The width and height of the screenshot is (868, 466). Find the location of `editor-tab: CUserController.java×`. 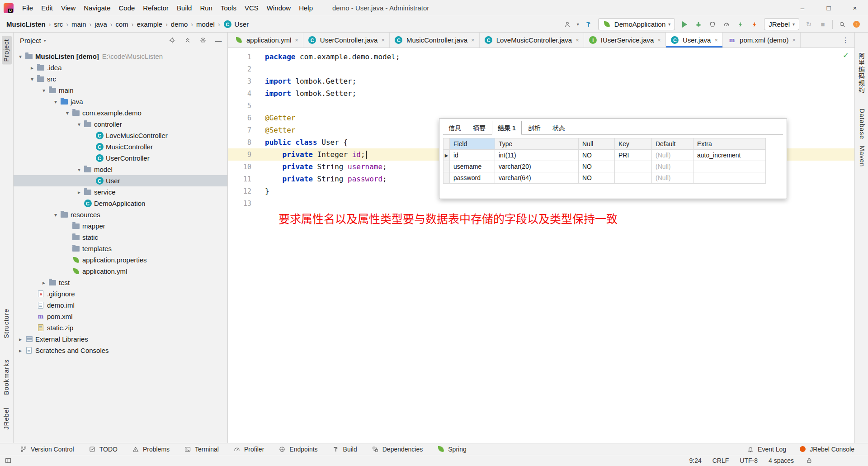

editor-tab: CUserController.java× is located at coordinates (346, 40).